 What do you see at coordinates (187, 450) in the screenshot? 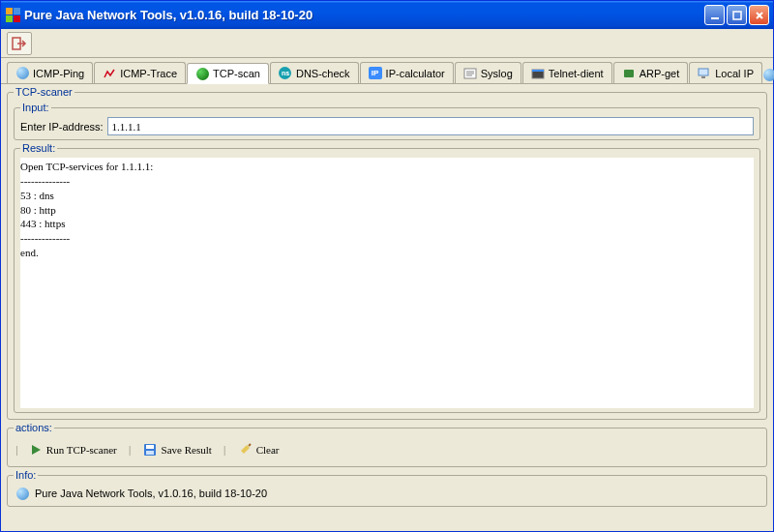
I see `save-label: Save Result` at bounding box center [187, 450].